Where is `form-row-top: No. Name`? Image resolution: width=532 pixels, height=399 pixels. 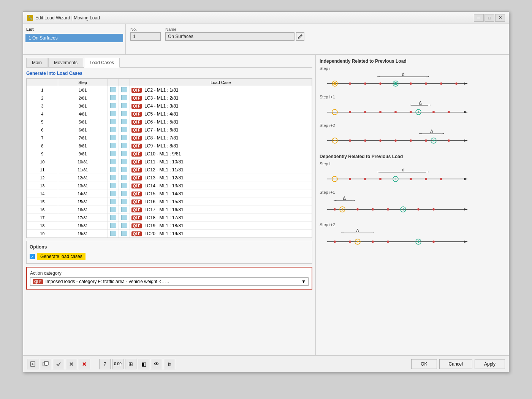
form-row-top: No. Name is located at coordinates (317, 34).